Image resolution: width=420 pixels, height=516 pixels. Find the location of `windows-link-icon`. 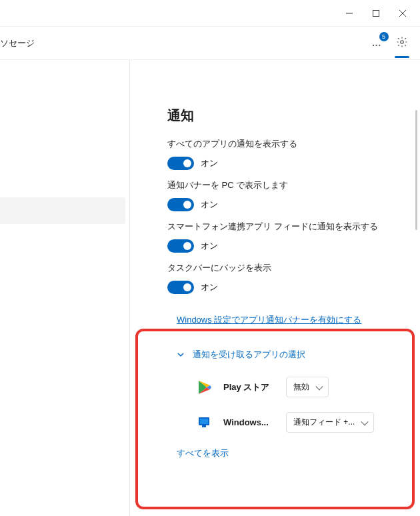

windows-link-icon is located at coordinates (205, 423).